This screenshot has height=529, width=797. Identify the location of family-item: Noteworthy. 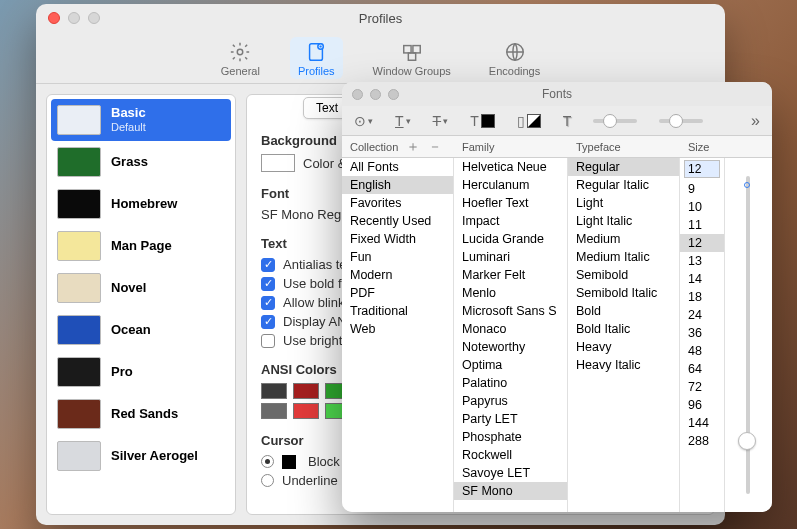
(510, 347).